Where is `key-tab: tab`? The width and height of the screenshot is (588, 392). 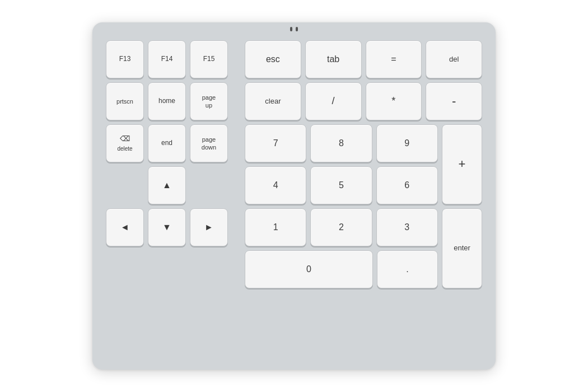 key-tab: tab is located at coordinates (334, 59).